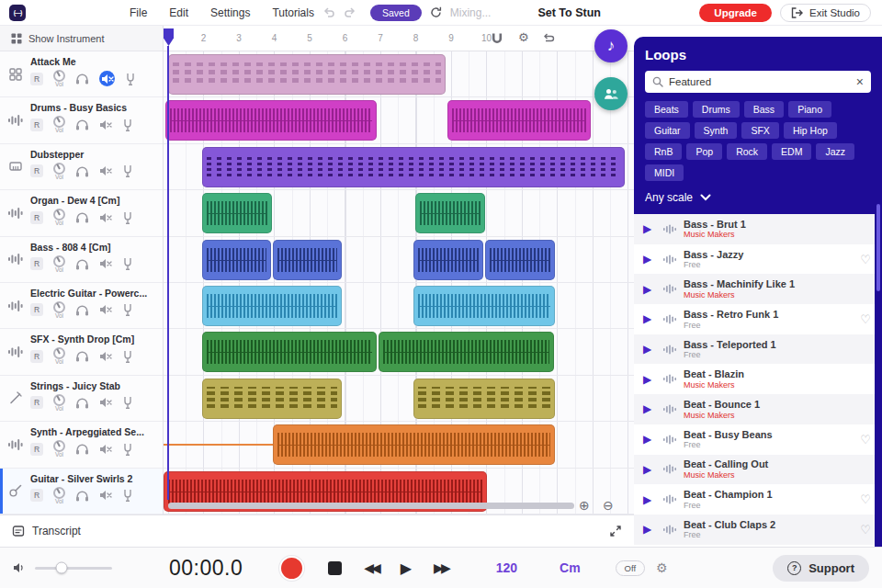 The image size is (882, 588). I want to click on track-row: Attack MeRVol, so click(81, 74).